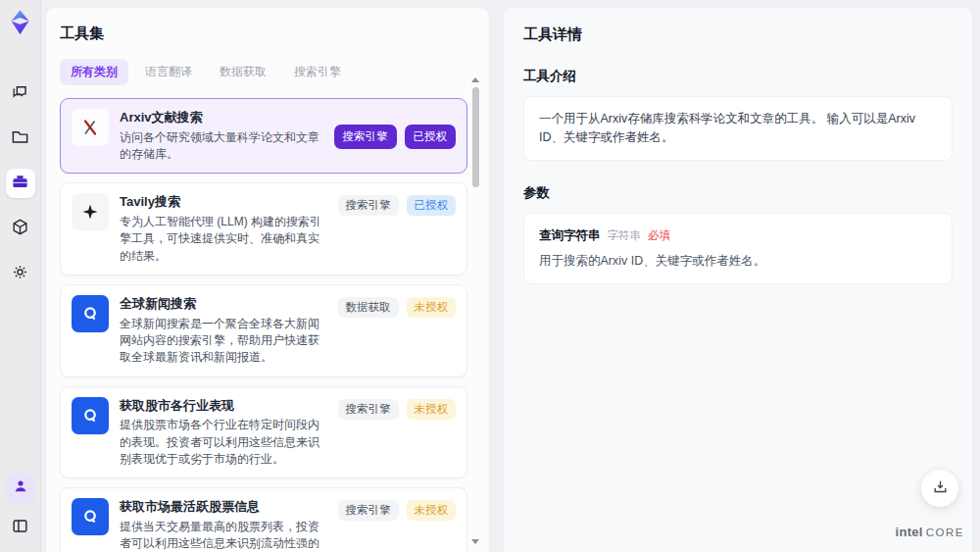 The image size is (980, 552). What do you see at coordinates (21, 508) in the screenshot?
I see `sidebar-bottom` at bounding box center [21, 508].